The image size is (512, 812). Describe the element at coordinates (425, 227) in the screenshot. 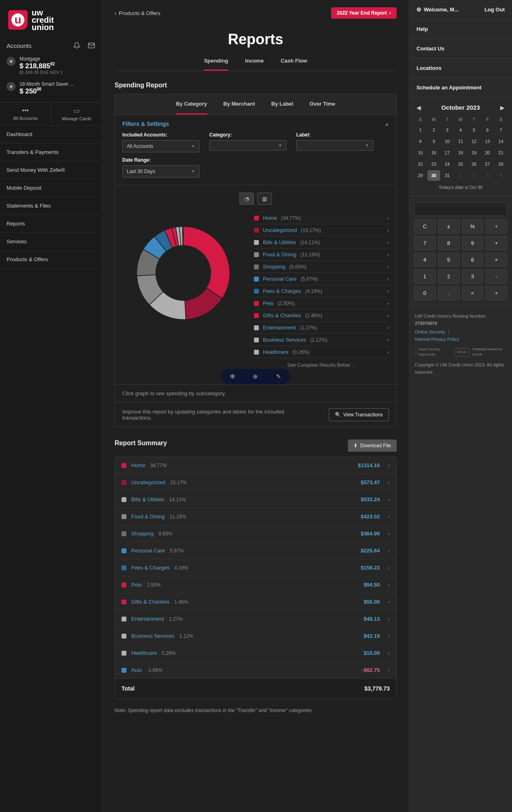

I see `calculator-button: C` at that location.